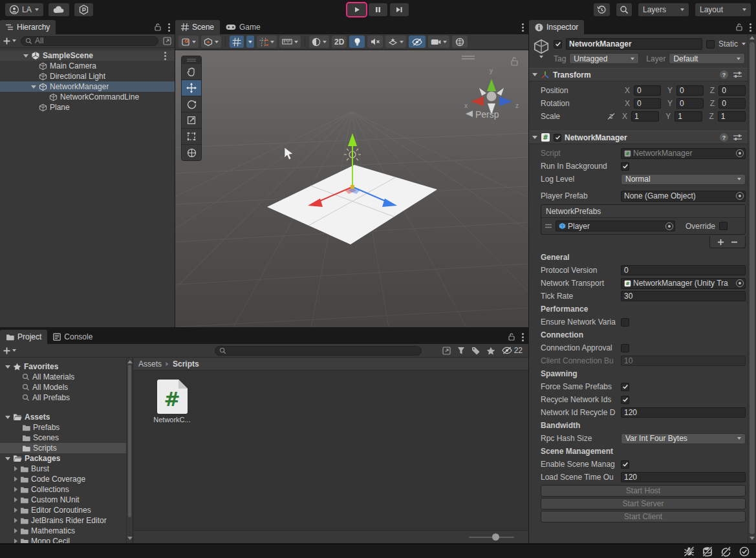  I want to click on position-x-field: 0, so click(647, 91).